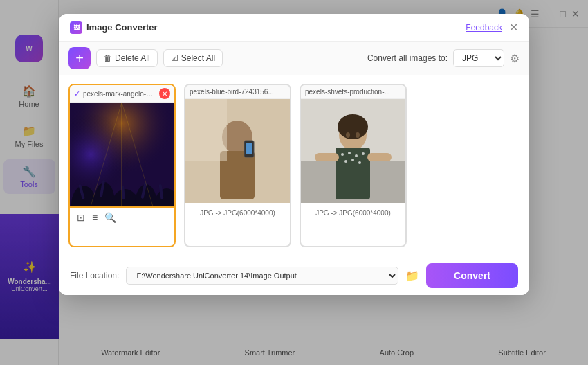  What do you see at coordinates (513, 28) in the screenshot?
I see `modal-close-button: ✕` at bounding box center [513, 28].